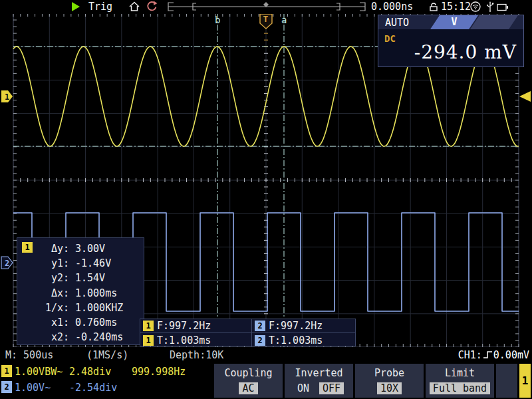 The width and height of the screenshot is (532, 399). What do you see at coordinates (266, 355) in the screenshot?
I see `status-bar: M: 500us (1MS/s) Depth:10K CH1: 0.00mV` at bounding box center [266, 355].